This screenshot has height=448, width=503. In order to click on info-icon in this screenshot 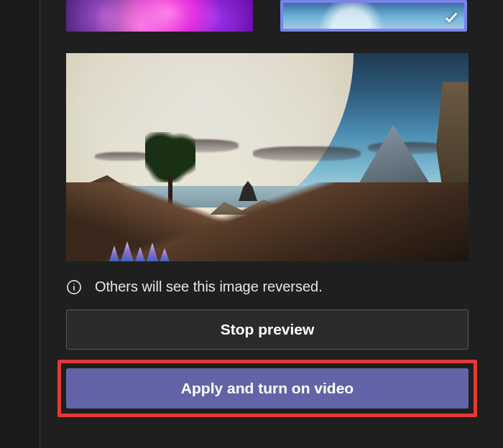, I will do `click(74, 287)`.